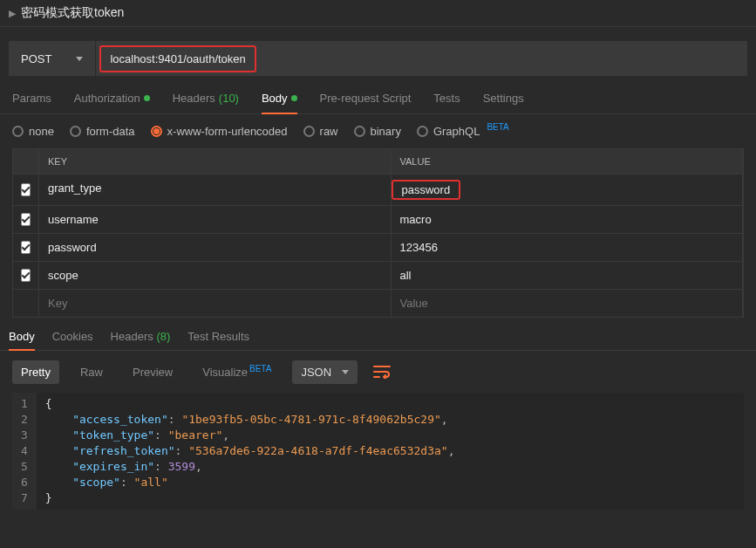 Image resolution: width=756 pixels, height=548 pixels. Describe the element at coordinates (504, 103) in the screenshot. I see `tab-settings: Settings` at that location.